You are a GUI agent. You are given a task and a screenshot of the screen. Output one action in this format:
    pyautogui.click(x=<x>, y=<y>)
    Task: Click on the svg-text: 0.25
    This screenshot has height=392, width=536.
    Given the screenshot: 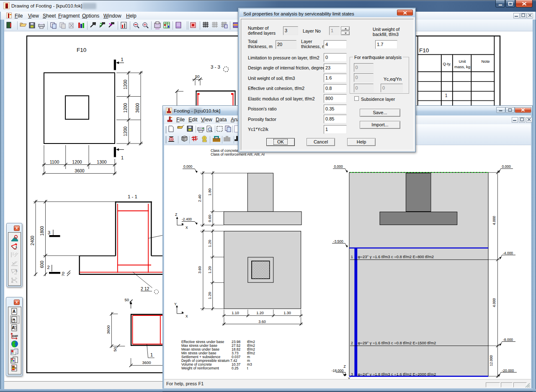 What is the action you would take?
    pyautogui.click(x=235, y=368)
    